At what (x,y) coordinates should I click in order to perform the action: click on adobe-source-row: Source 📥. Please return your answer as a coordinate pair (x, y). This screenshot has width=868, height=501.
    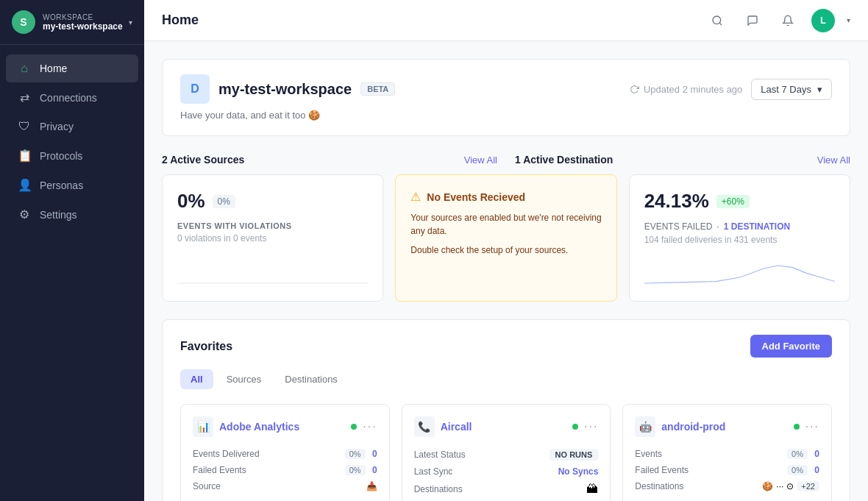
    Looking at the image, I should click on (285, 486).